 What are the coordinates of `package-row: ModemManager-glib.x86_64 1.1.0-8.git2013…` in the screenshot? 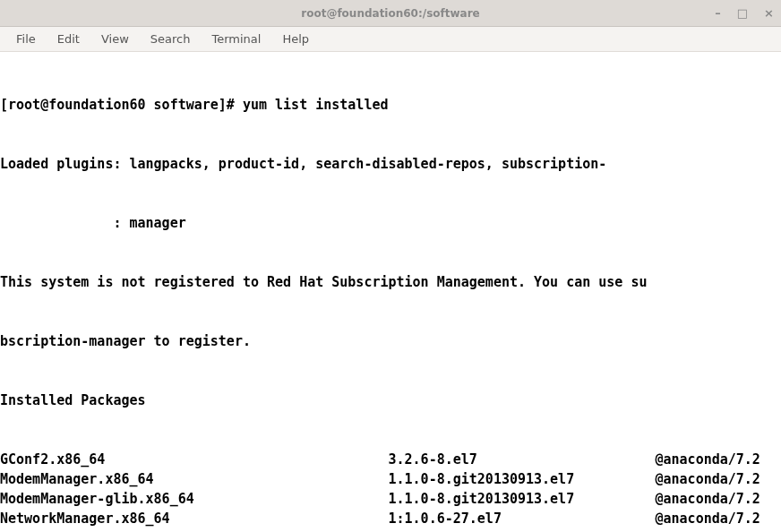 It's located at (390, 499).